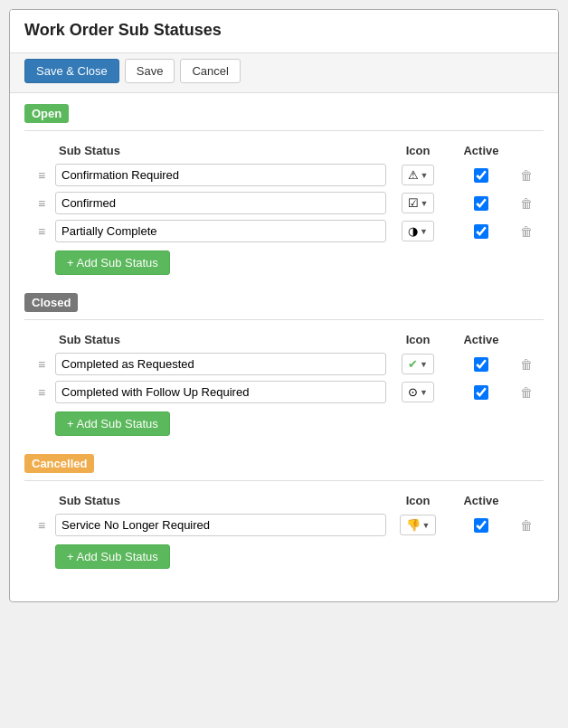 The width and height of the screenshot is (568, 728). What do you see at coordinates (284, 340) in the screenshot?
I see `closed-table-header: Sub Status Icon Active` at bounding box center [284, 340].